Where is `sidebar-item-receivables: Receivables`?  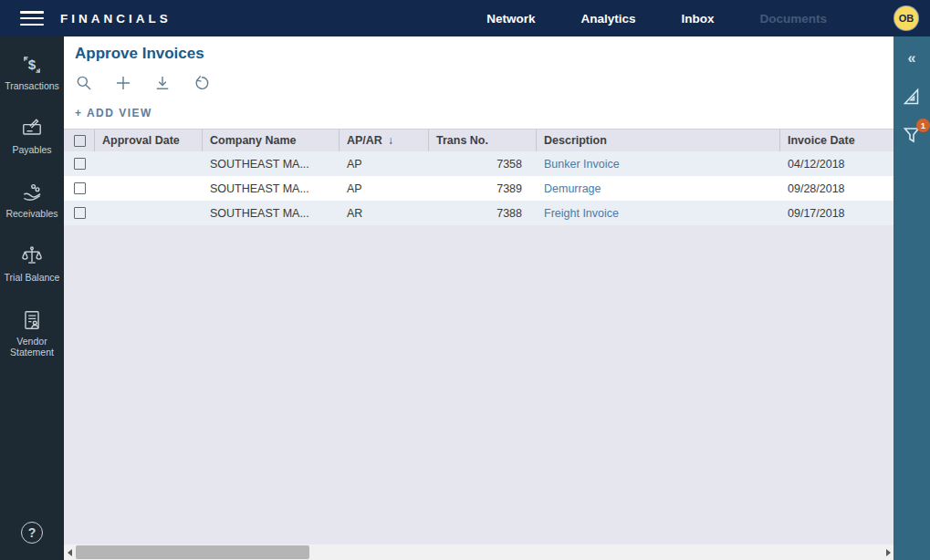
sidebar-item-receivables: Receivables is located at coordinates (32, 209).